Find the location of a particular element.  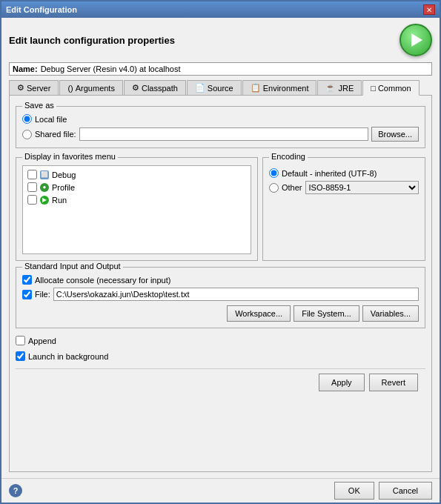

apply-button: Apply is located at coordinates (342, 382).